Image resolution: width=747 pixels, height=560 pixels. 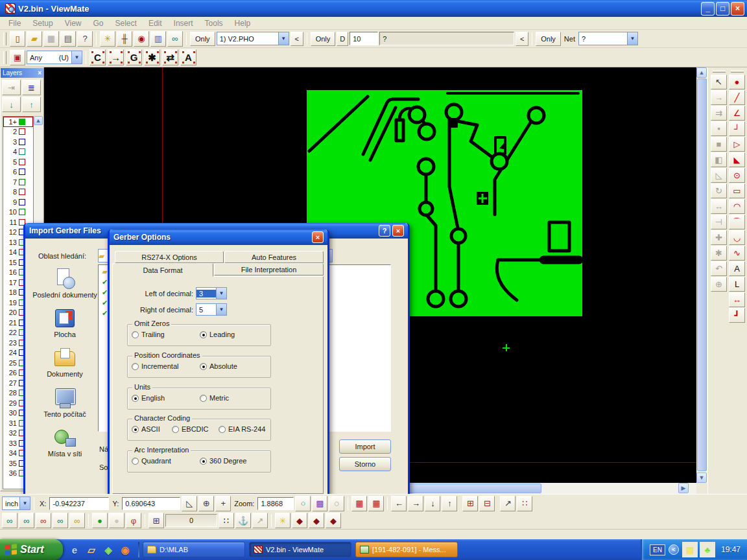 I want to click on zoom-selection-icon: ◌, so click(x=337, y=504).